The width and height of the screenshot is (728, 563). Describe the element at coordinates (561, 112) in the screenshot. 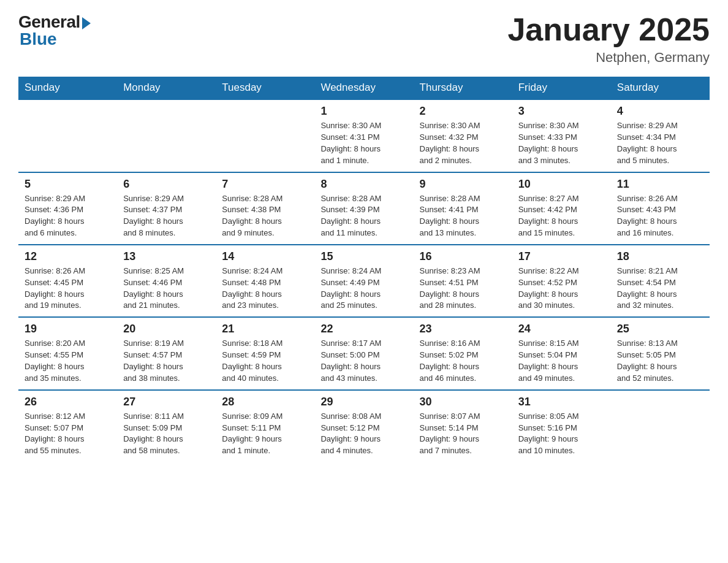

I see `day-number: 3` at that location.